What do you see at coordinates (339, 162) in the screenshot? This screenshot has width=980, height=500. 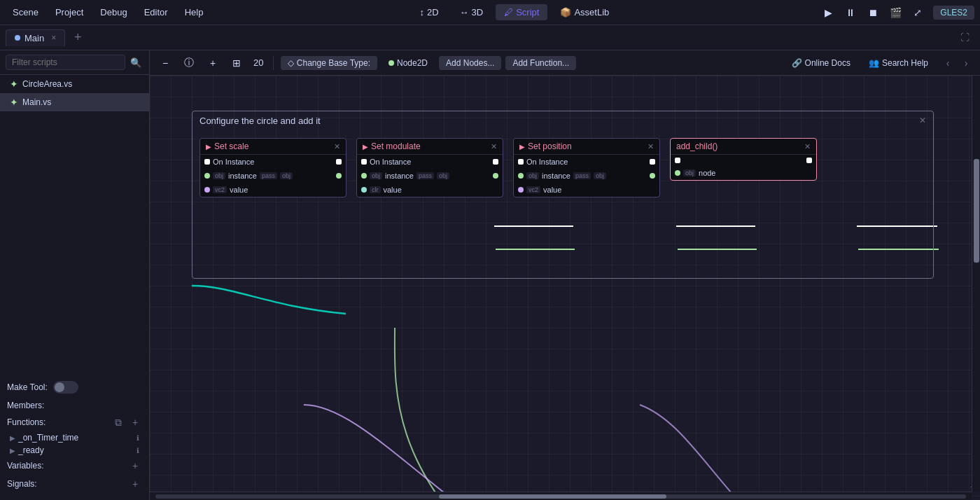 I see `exec-port-out` at bounding box center [339, 162].